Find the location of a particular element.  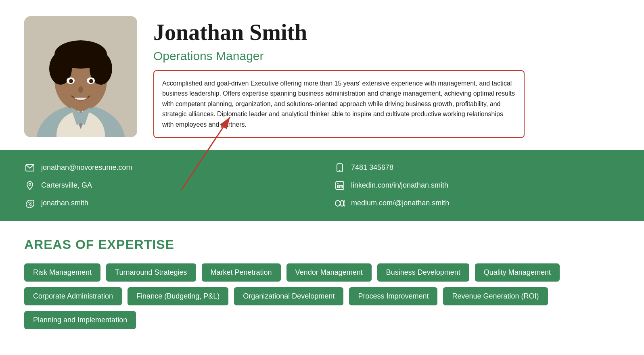

person-name: Jonathan Smith is located at coordinates (387, 33).